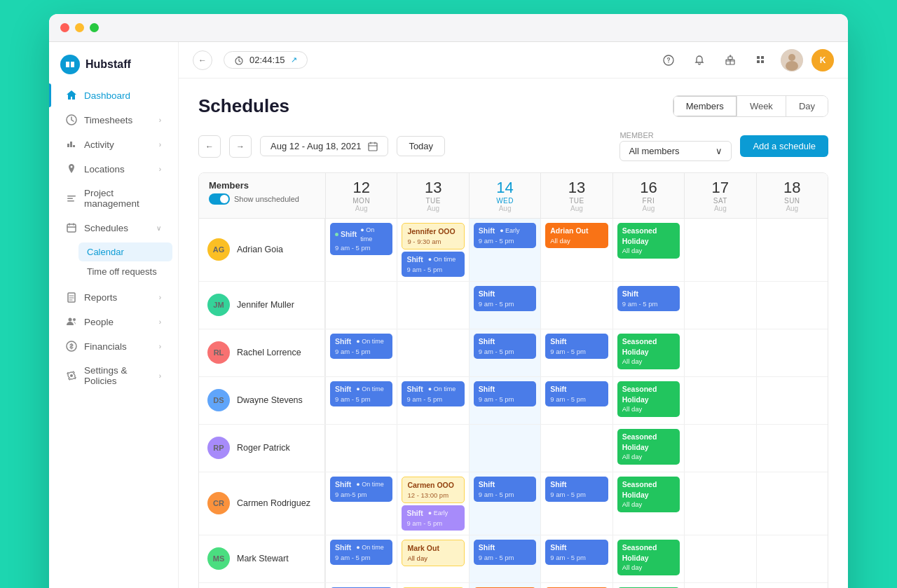 Image resolution: width=897 pixels, height=588 pixels. I want to click on day-cell-rachel-4: Seasoned Holiday All day, so click(648, 353).